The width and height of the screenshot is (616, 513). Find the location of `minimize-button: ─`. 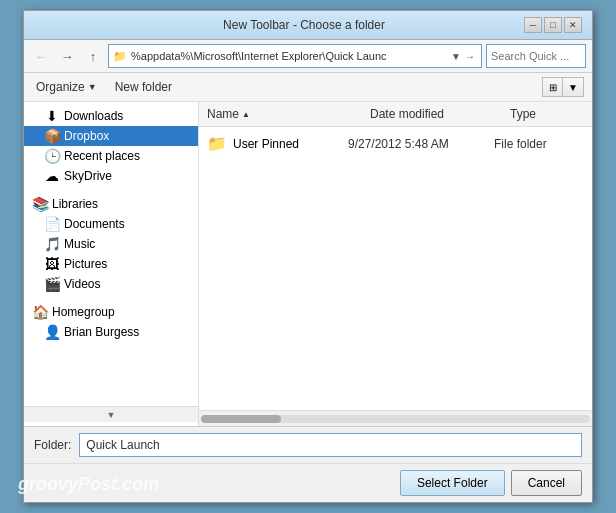

minimize-button: ─ is located at coordinates (533, 25).